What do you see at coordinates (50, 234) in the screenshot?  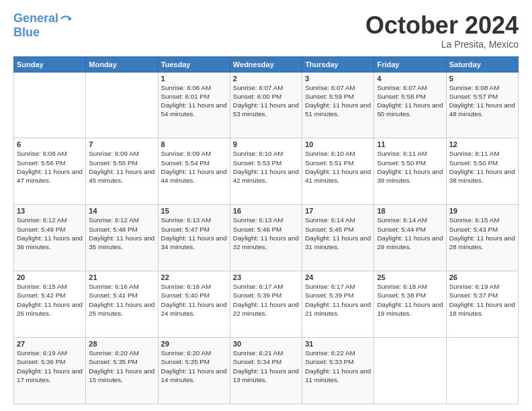 I see `day-info: Sunrise: 6:12 AM Sunset: 5:49 PM Dayligh…` at bounding box center [50, 234].